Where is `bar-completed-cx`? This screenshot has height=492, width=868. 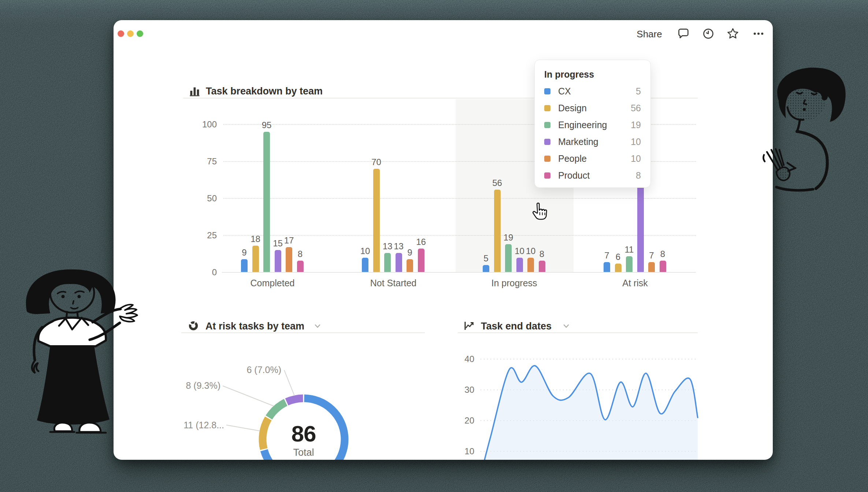 bar-completed-cx is located at coordinates (244, 266).